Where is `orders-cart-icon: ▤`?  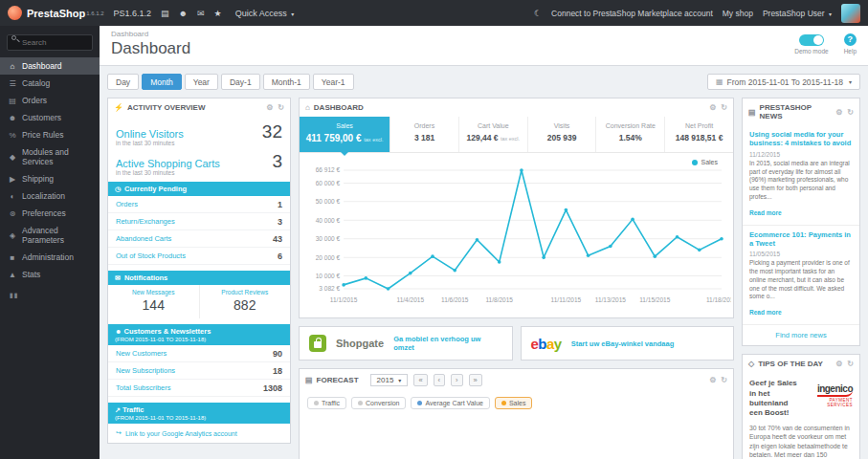 orders-cart-icon: ▤ is located at coordinates (165, 13).